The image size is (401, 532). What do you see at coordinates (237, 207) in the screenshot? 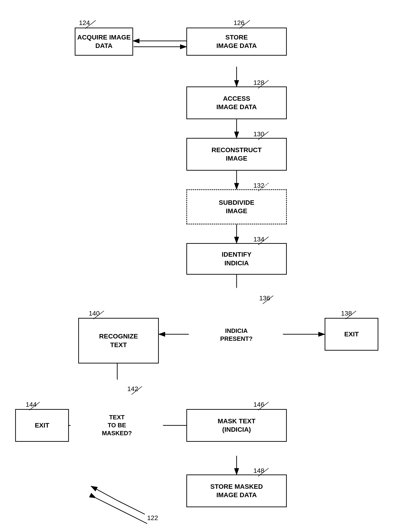
I see `subdivide-node: SUBDIVIDEIMAGE` at bounding box center [237, 207].